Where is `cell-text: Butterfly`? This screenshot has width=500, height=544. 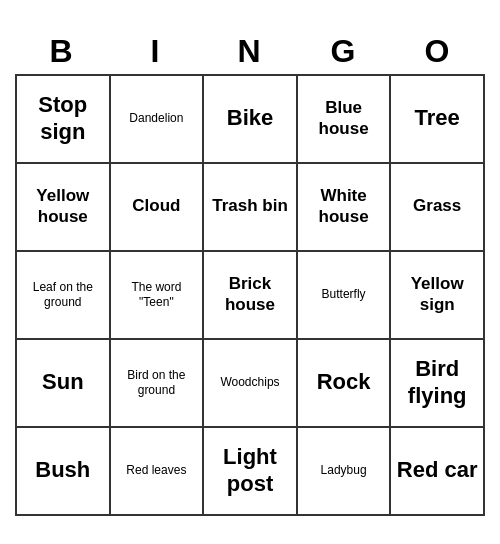
cell-text: Butterfly is located at coordinates (344, 294).